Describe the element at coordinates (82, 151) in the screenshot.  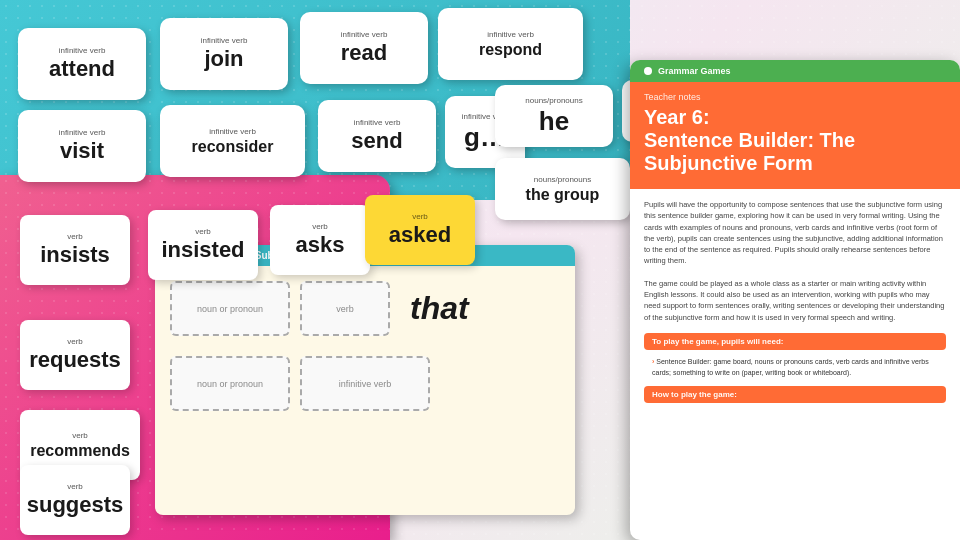
I see `card-visit-word: visit` at that location.